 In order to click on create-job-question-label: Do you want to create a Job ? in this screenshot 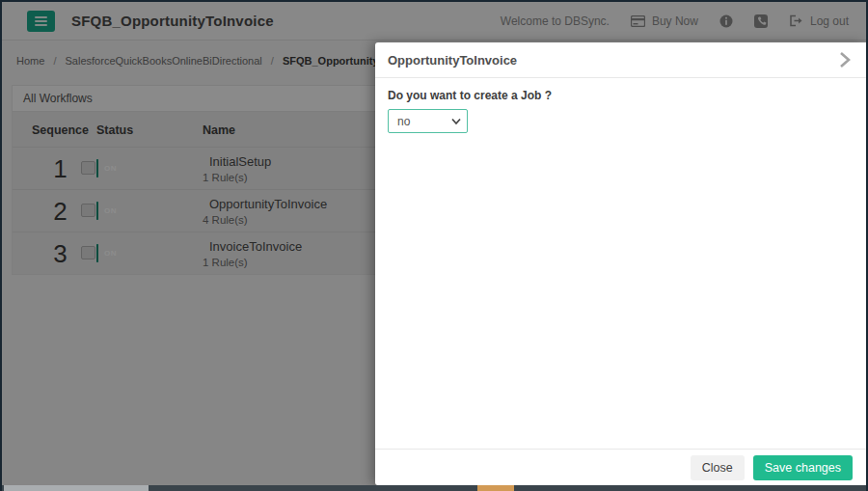, I will do `click(621, 95)`.